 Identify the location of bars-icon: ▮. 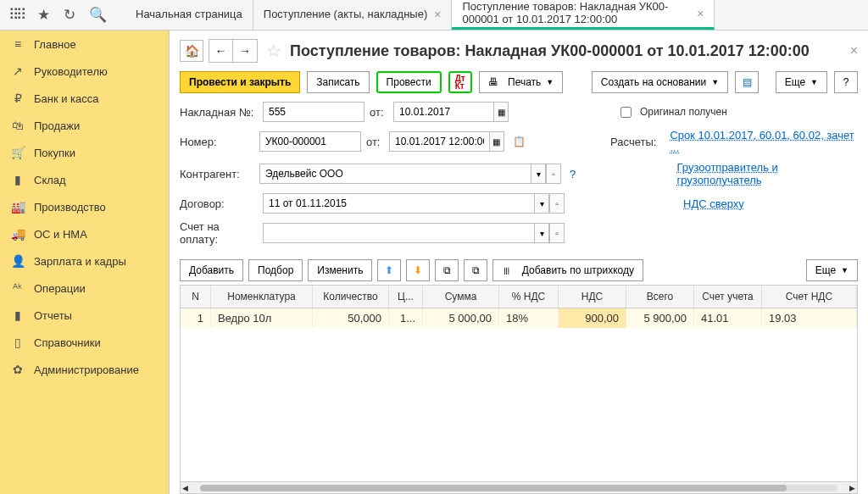
(18, 315).